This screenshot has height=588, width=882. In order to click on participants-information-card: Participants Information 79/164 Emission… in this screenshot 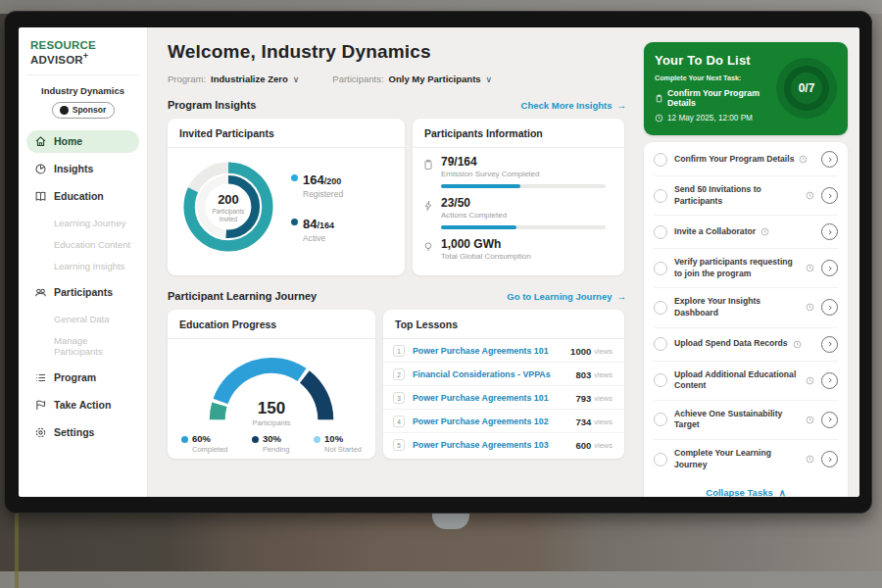, I will do `click(518, 197)`.